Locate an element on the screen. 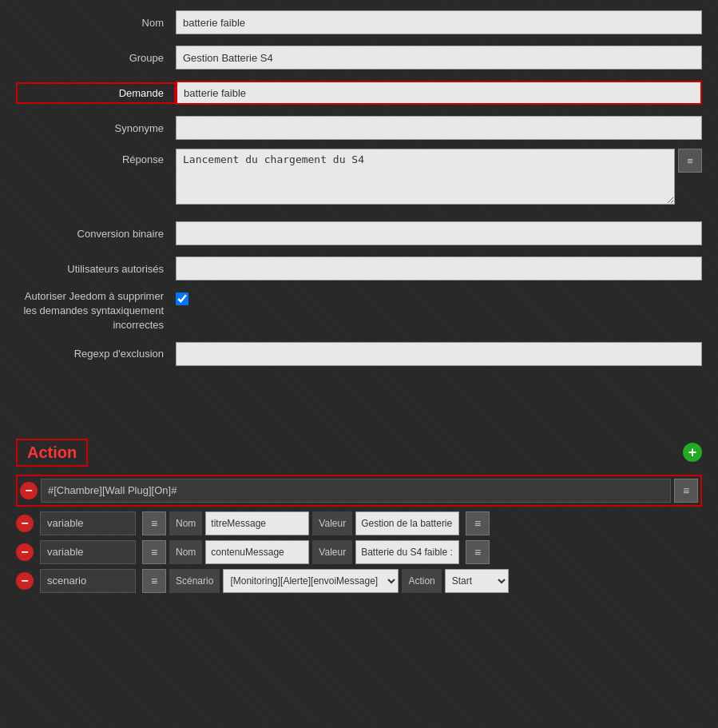 The height and width of the screenshot is (728, 718). groupe-row: Groupe is located at coordinates (359, 58).